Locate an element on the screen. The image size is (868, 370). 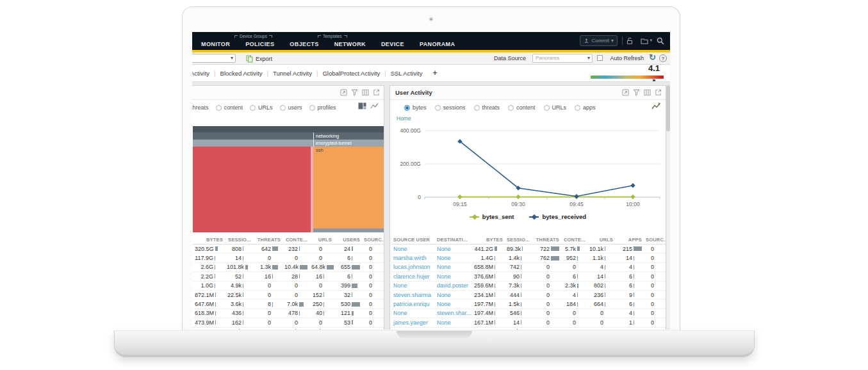
add-tab-button: + is located at coordinates (434, 73).